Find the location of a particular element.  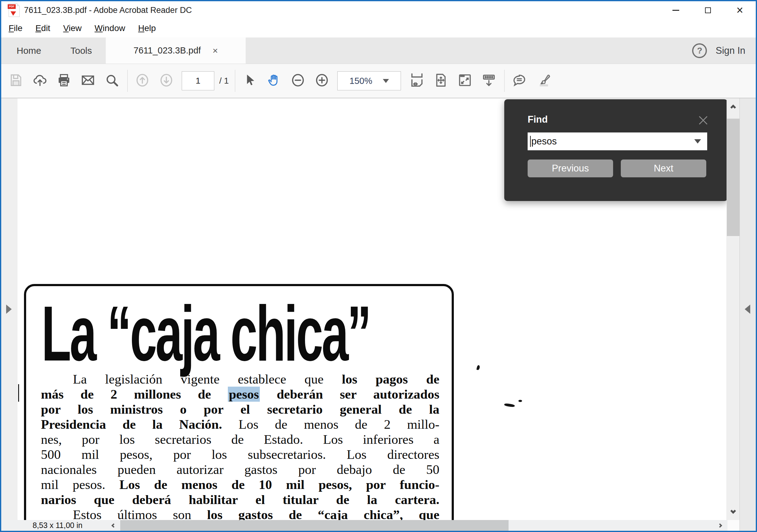

next-page-button is located at coordinates (166, 81).